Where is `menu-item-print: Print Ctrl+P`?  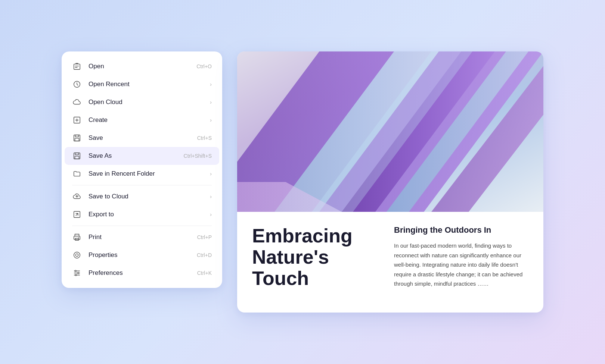 menu-item-print: Print Ctrl+P is located at coordinates (142, 237).